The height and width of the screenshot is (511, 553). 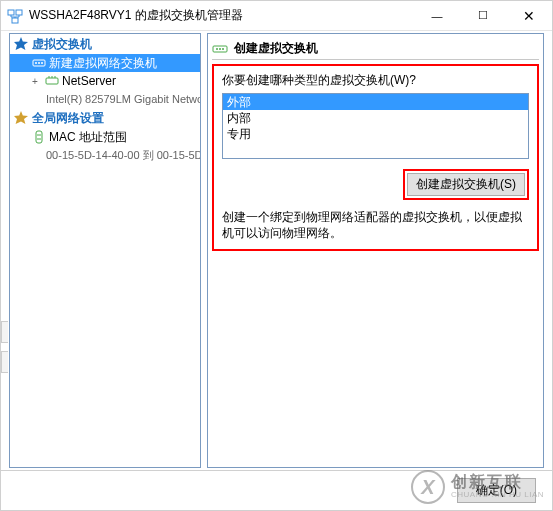 What do you see at coordinates (68, 118) in the screenshot?
I see `section-label: 全局网络设置` at bounding box center [68, 118].